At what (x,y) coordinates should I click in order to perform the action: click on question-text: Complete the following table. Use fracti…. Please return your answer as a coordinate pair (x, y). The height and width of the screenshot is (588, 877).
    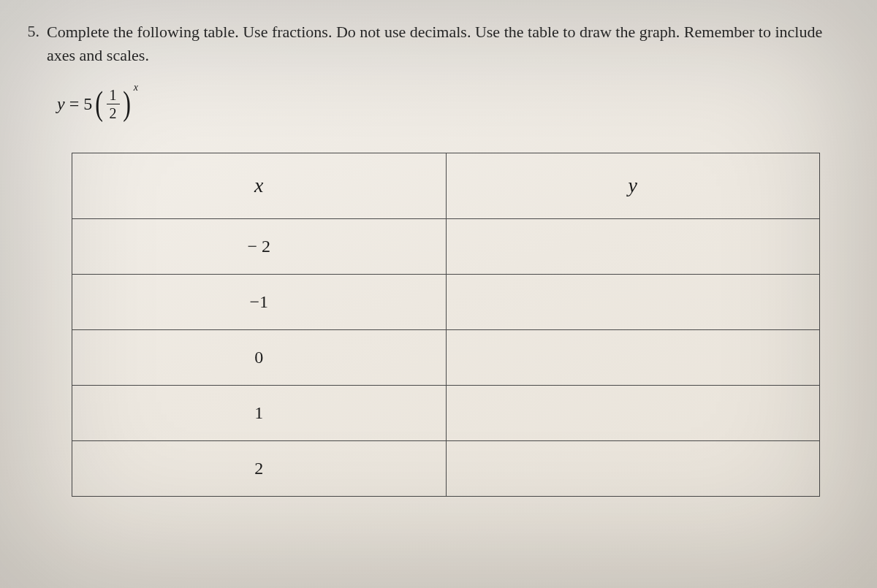
    Looking at the image, I should click on (444, 44).